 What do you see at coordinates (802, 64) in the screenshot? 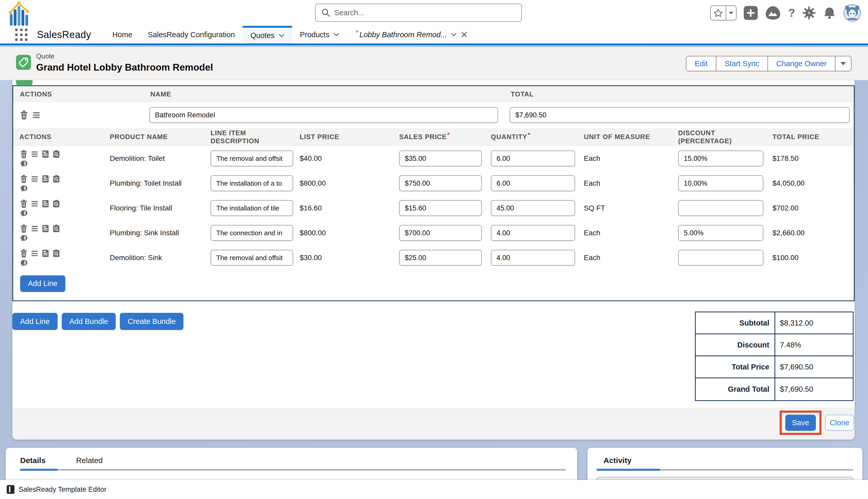
I see `change-owner-button: Change Owner` at bounding box center [802, 64].